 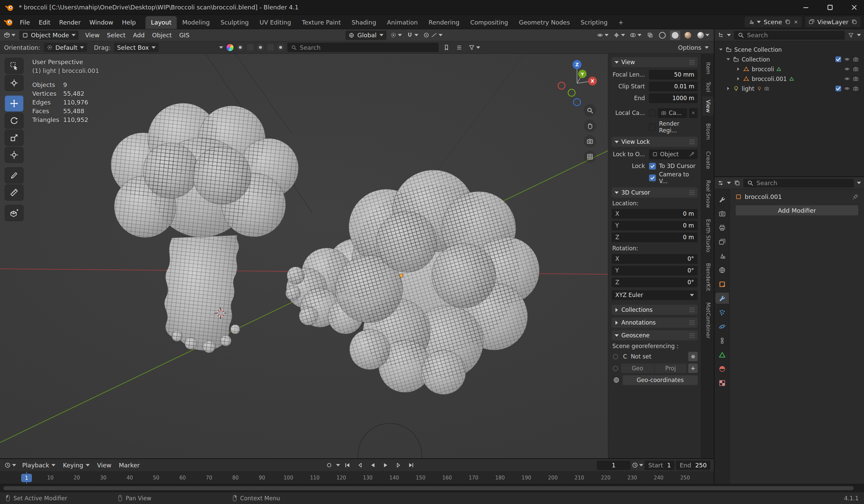 I want to click on shading-rendered-button, so click(x=704, y=35).